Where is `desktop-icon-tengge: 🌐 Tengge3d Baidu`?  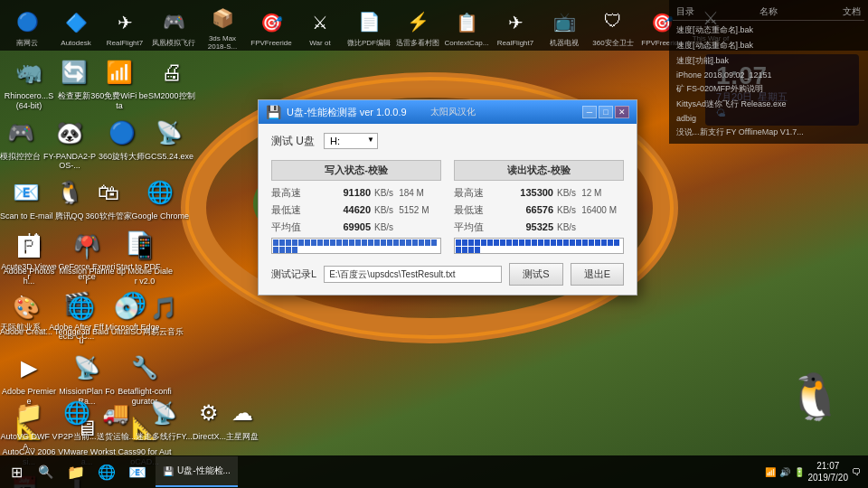
desktop-icon-tengge: 🌐 Tengge3d Baidu is located at coordinates (81, 316).